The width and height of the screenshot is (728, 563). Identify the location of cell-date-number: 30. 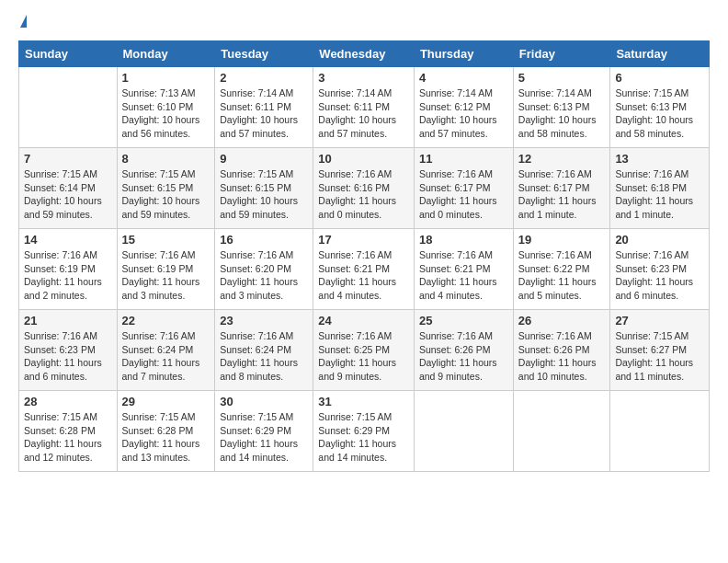
(264, 401).